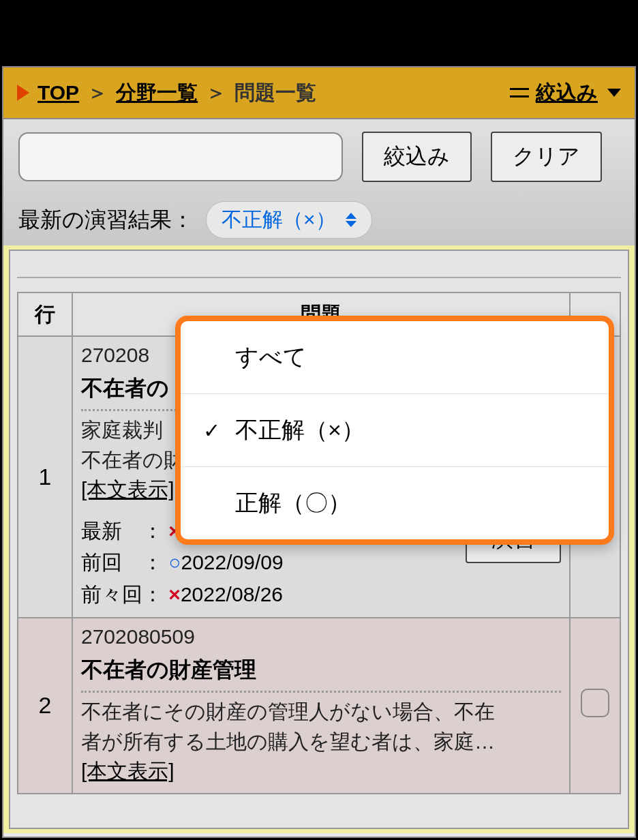  I want to click on question-text: 不在者にその財産の管理人がない場合、不在 者が所有する土地の購入を望む者は、家庭…, so click(321, 742).